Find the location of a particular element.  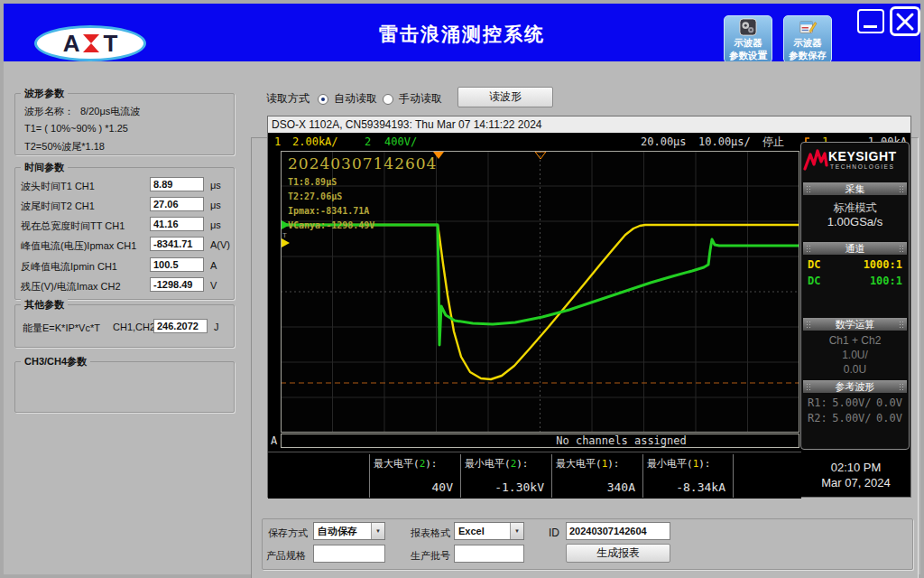

sample-rate: 1.00GSa/s is located at coordinates (855, 222).